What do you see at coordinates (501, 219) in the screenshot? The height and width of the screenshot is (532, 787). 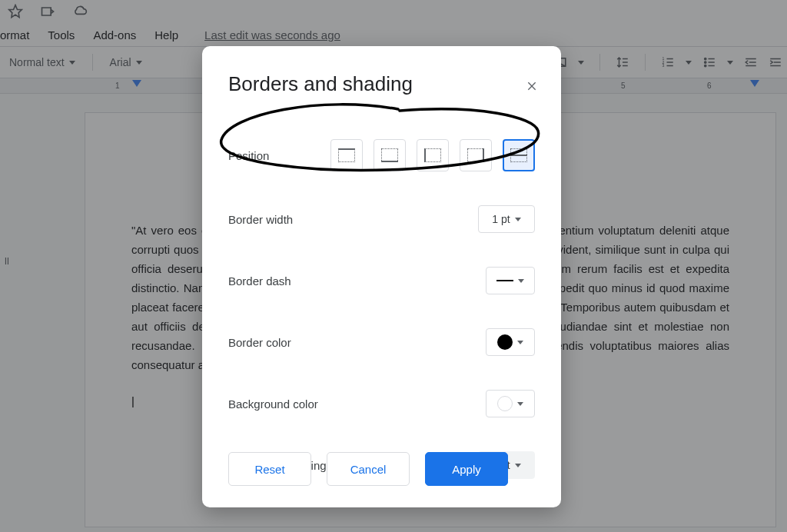 I see `border-width-value: 1 pt` at bounding box center [501, 219].